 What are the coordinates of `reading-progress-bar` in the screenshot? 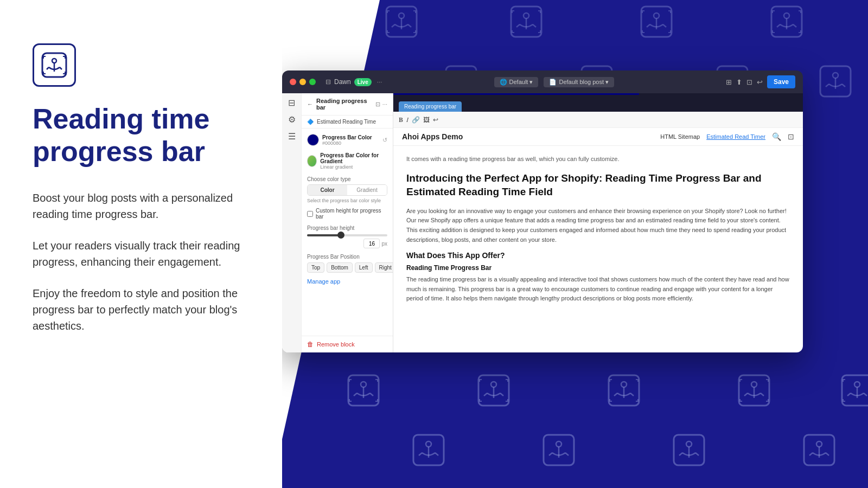 It's located at (516, 94).